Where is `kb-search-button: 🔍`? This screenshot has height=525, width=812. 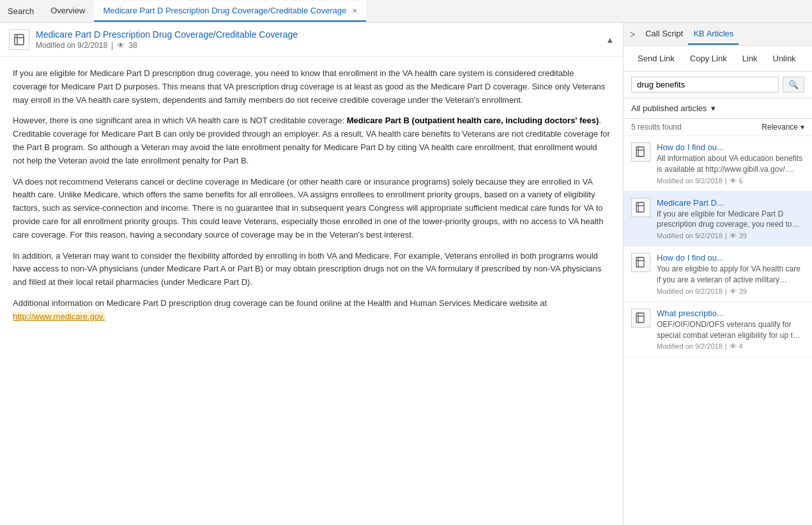 kb-search-button: 🔍 is located at coordinates (793, 84).